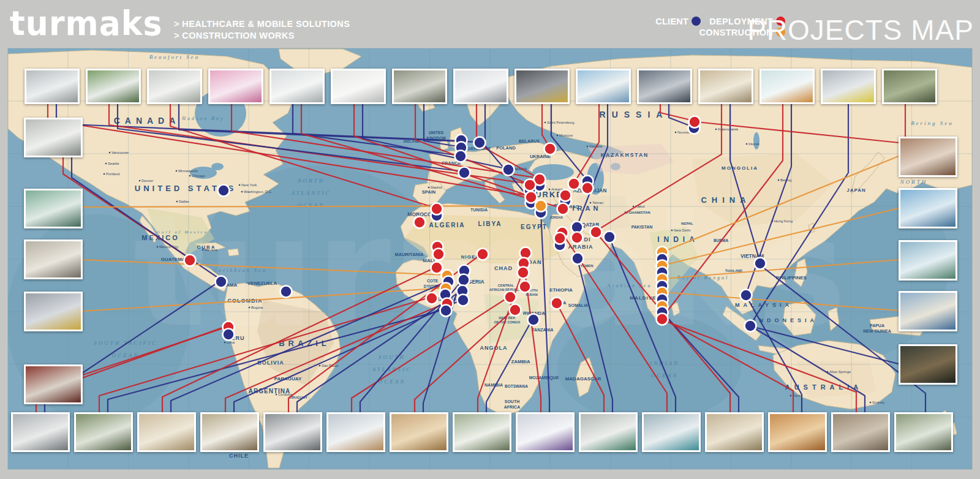 The image size is (980, 479). Describe the element at coordinates (53, 208) in the screenshot. I see `photo-thumbnail-left-2-green-glass-office-building` at that location.